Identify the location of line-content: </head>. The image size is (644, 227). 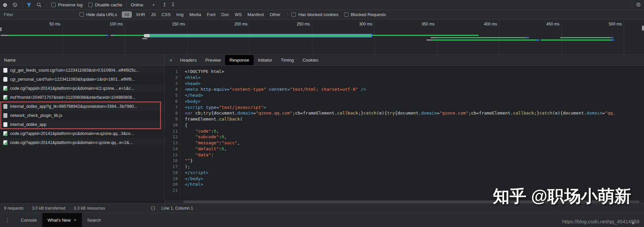
(192, 95).